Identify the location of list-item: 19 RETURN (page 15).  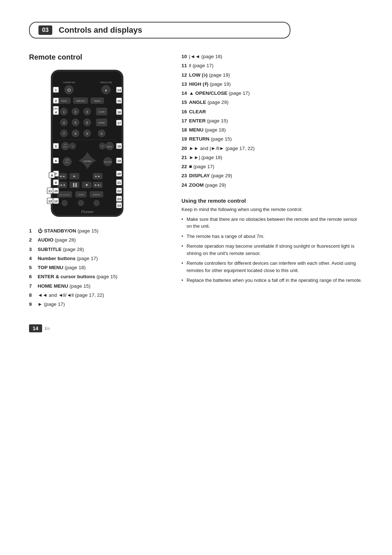
(272, 139).